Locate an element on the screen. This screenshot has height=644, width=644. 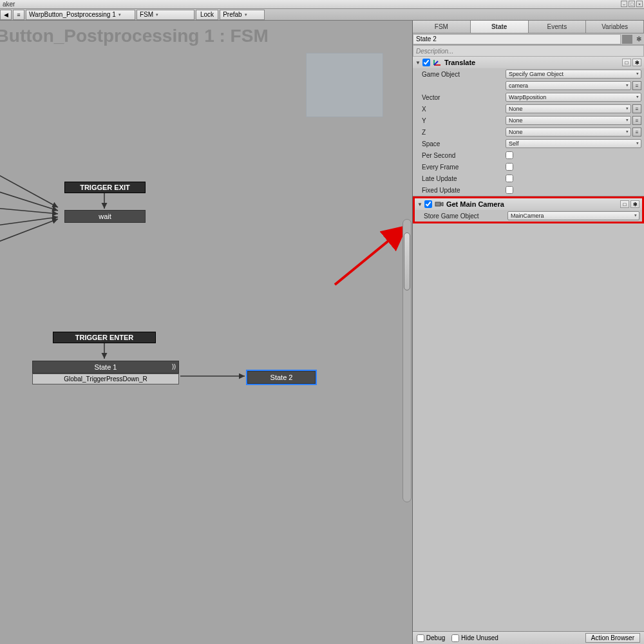
node-body: State 1)) is located at coordinates (106, 367).